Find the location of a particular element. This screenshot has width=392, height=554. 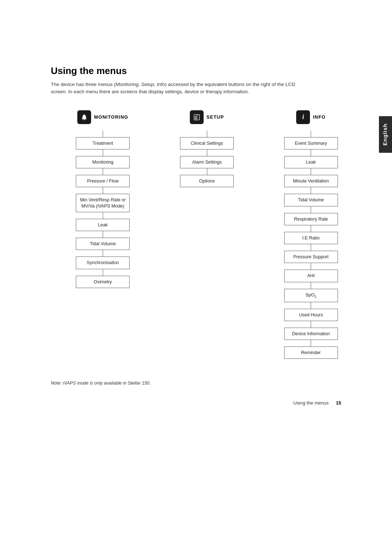

menu-header-monitoring: MONITORING is located at coordinates (103, 117).